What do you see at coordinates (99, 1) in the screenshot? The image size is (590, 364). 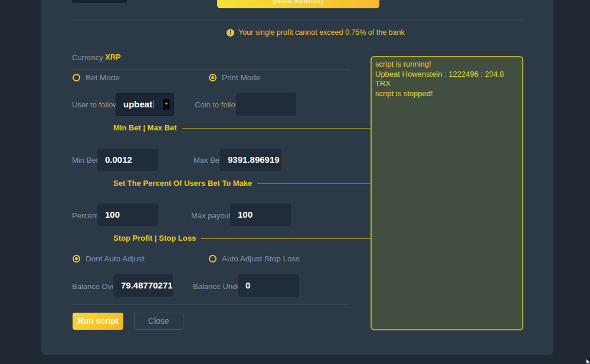 I see `partial-top-input` at bounding box center [99, 1].